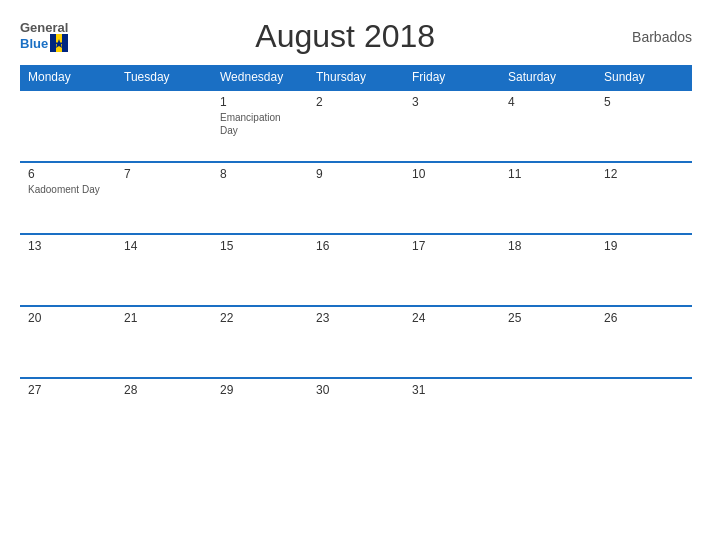 Image resolution: width=712 pixels, height=550 pixels. What do you see at coordinates (356, 414) in the screenshot?
I see `table-row: 30` at bounding box center [356, 414].